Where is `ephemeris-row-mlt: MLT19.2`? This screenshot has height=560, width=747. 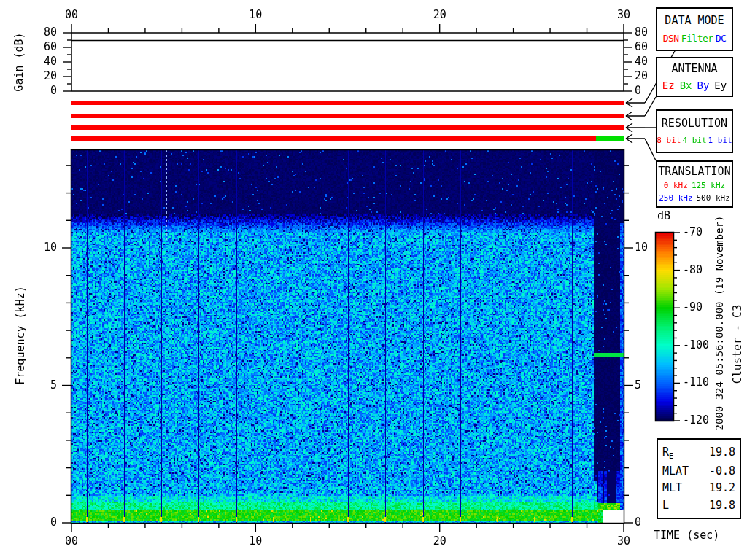 ephemeris-row-mlt: MLT19.2 is located at coordinates (699, 489).